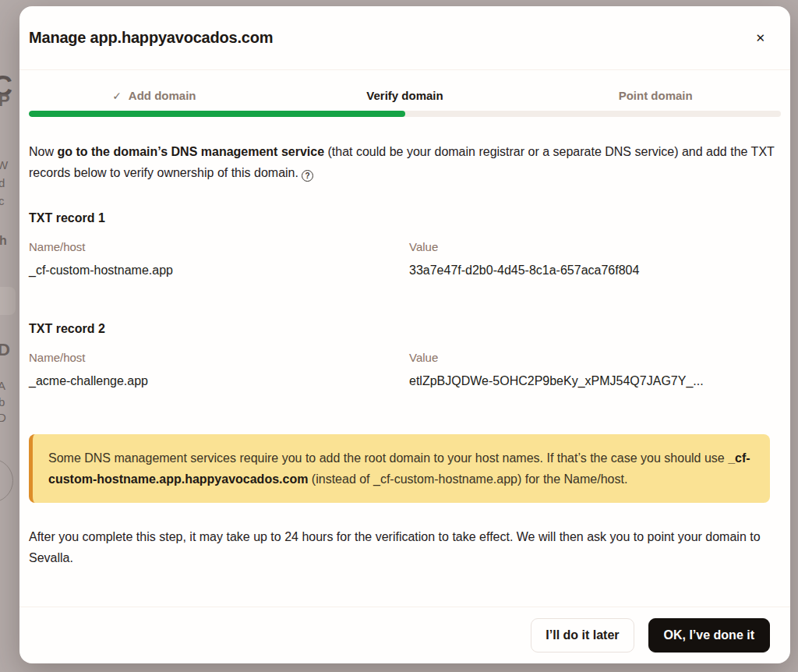 The image size is (798, 672). Describe the element at coordinates (405, 355) in the screenshot. I see `txt-record-2-section: TXT record 2 Name/host Value _acme-chall…` at that location.